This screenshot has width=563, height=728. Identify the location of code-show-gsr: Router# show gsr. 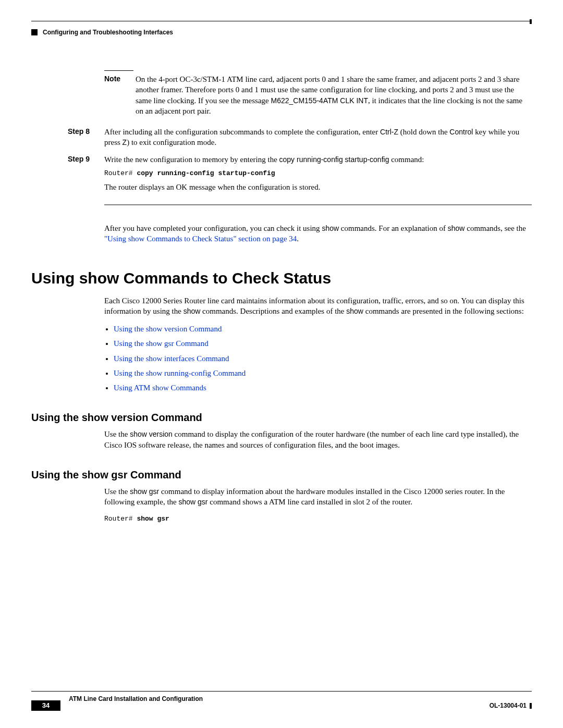
(318, 519).